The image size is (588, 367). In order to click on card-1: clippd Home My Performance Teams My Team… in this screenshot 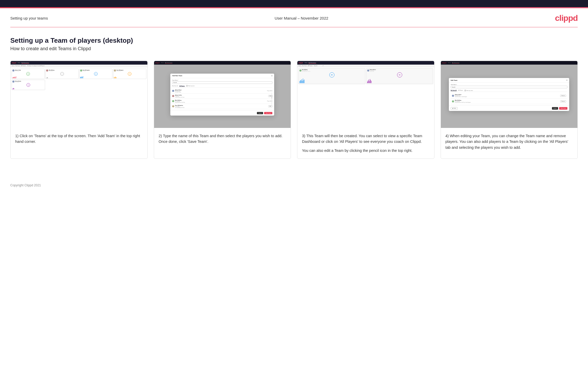, I will do `click(79, 110)`.